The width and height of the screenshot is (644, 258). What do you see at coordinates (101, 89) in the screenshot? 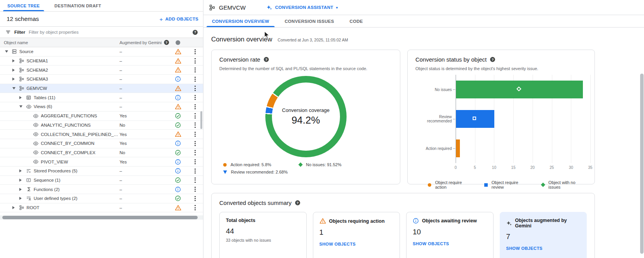
I see `tree-row-gemvcw: GEMVCW–` at bounding box center [101, 89].